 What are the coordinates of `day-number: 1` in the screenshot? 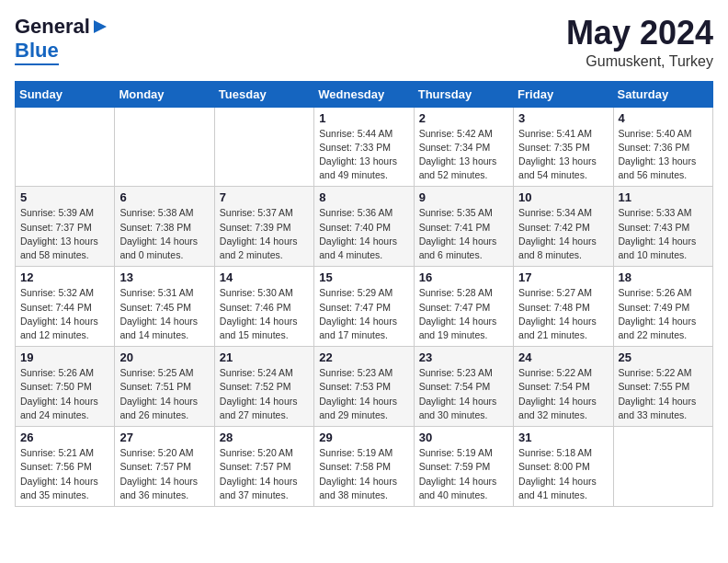 It's located at (364, 118).